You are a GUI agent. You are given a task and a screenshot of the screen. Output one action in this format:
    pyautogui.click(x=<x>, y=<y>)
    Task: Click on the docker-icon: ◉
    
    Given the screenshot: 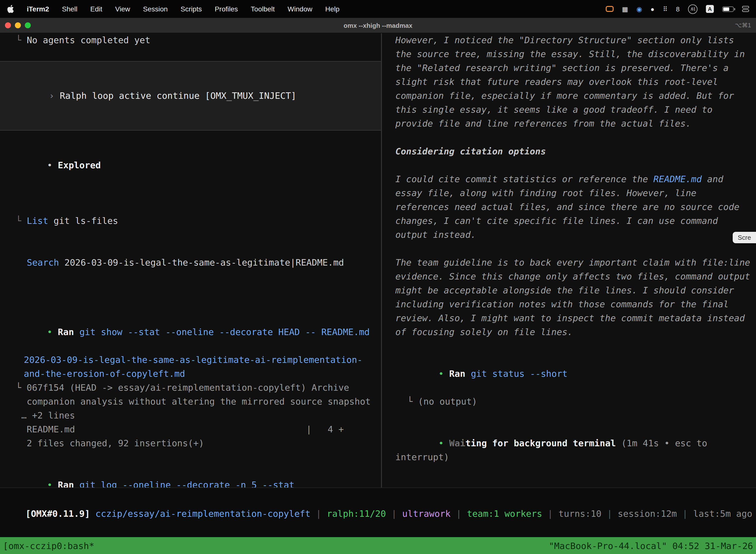 What is the action you would take?
    pyautogui.click(x=639, y=9)
    